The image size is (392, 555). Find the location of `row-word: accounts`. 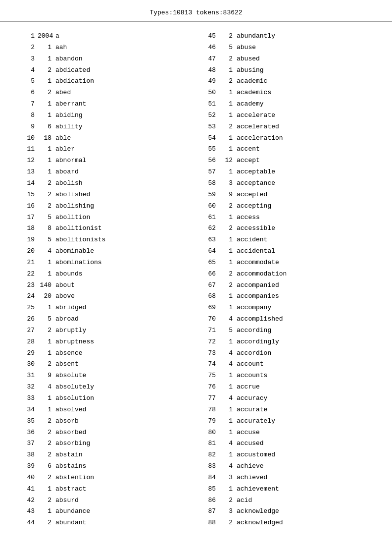

row-word: accounts is located at coordinates (304, 376).